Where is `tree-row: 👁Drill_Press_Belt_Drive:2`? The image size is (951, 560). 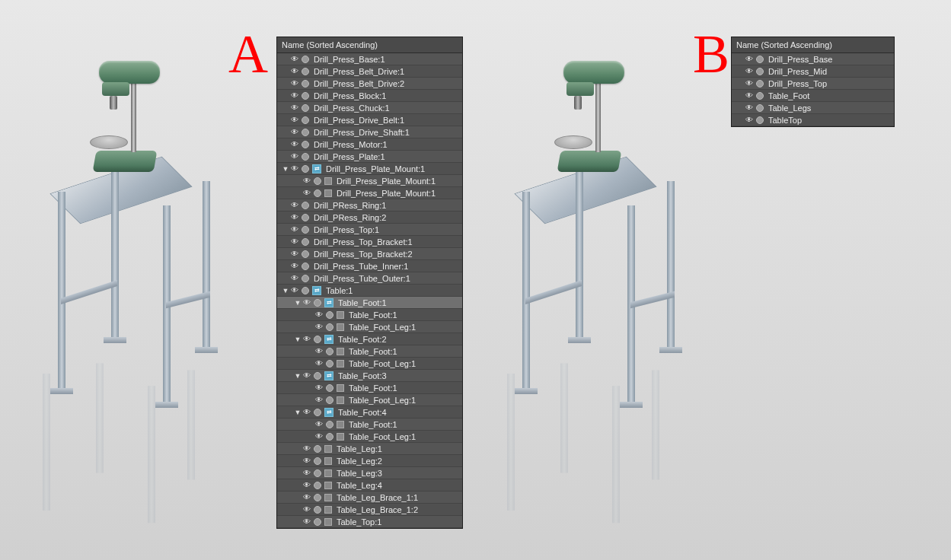 tree-row: 👁Drill_Press_Belt_Drive:2 is located at coordinates (370, 84).